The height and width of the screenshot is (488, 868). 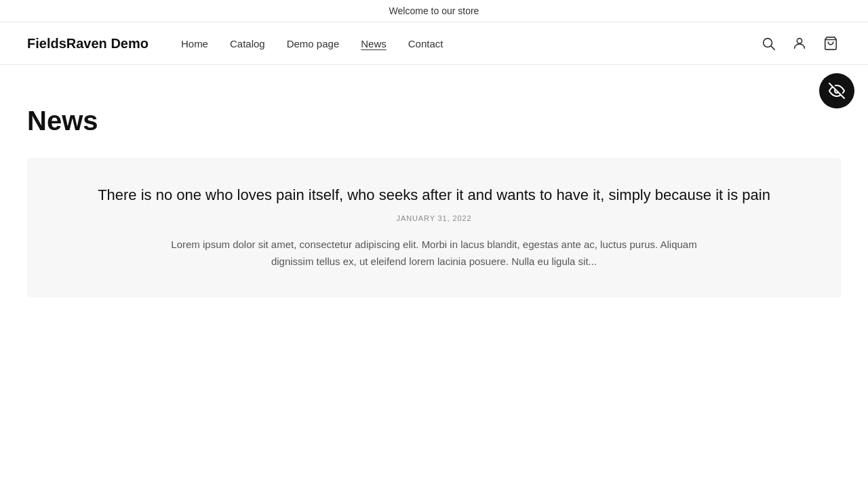 I want to click on eye-off-icon, so click(x=837, y=91).